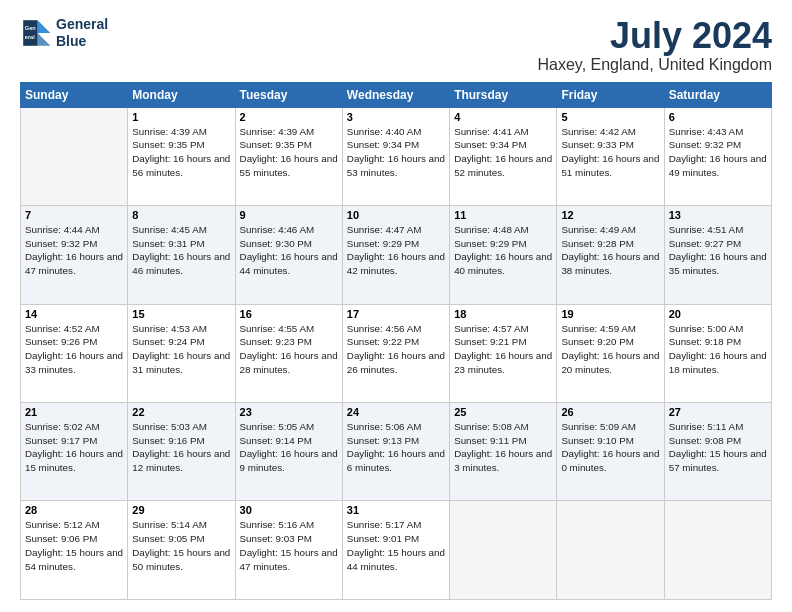  What do you see at coordinates (718, 250) in the screenshot?
I see `day-info: Sunrise: 4:51 AMSunset: 9:27 PMDaylight:…` at bounding box center [718, 250].